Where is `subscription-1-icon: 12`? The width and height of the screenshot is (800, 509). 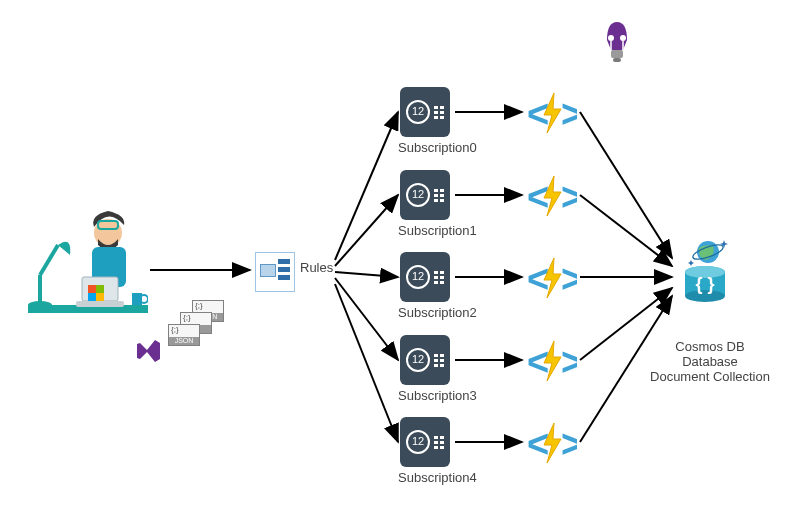
subscription-1-icon: 12 is located at coordinates (425, 195).